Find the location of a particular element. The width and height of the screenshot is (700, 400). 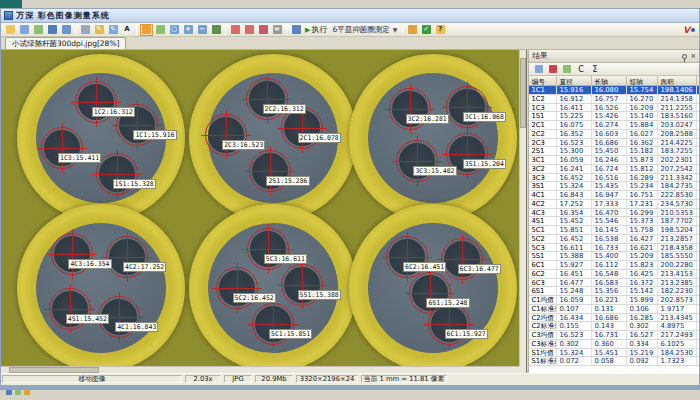

table-row: 4C217.25217.33317.231234.5730 is located at coordinates (614, 204).